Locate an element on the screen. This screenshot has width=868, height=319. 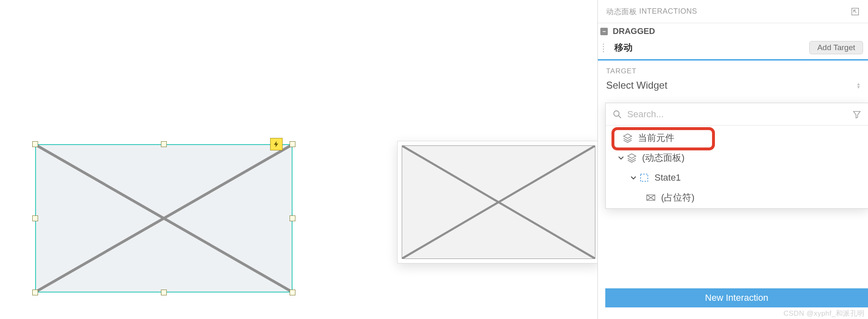
panel-title-prefix: 动态面板 is located at coordinates (621, 12).